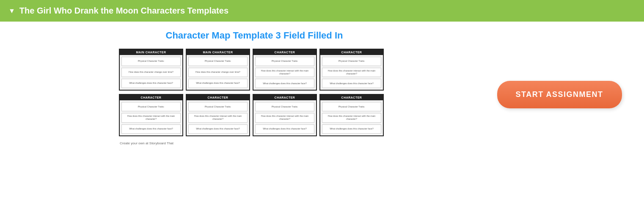 The height and width of the screenshot is (215, 644). I want to click on grid-row-2: CHARACTER Physical Character Traits: How…, so click(254, 115).